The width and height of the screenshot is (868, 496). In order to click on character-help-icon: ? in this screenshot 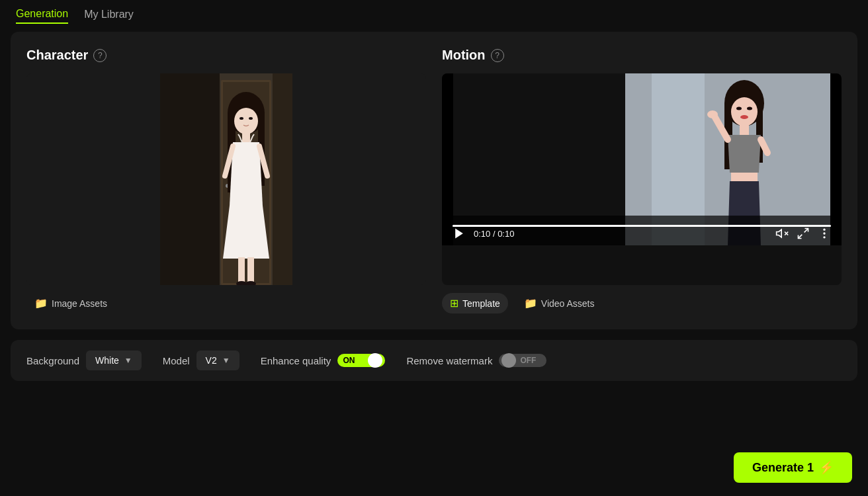, I will do `click(100, 56)`.